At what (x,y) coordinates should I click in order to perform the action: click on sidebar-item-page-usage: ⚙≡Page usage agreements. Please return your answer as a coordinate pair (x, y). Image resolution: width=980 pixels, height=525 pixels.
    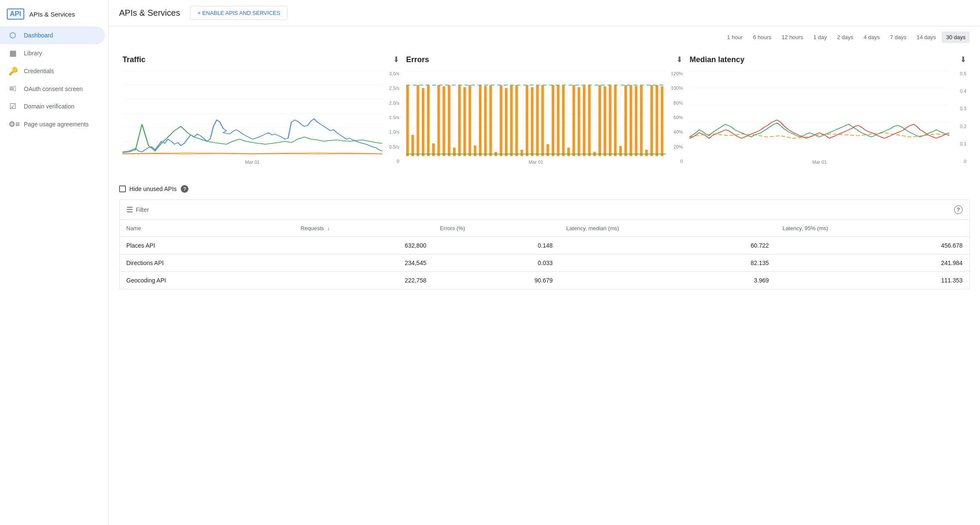
    Looking at the image, I should click on (53, 124).